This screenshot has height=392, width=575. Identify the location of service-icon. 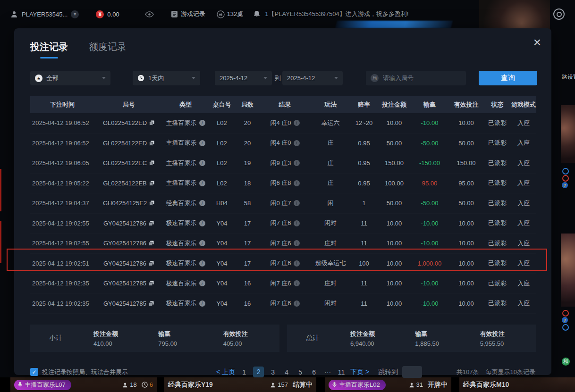
(559, 14).